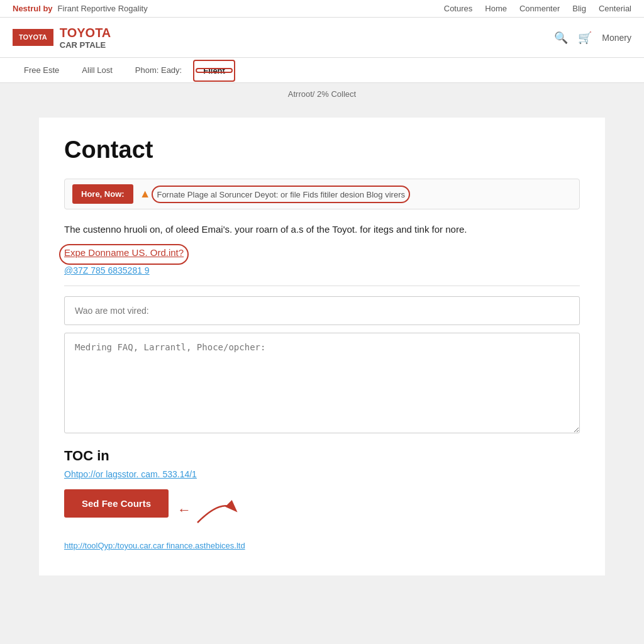 The height and width of the screenshot is (644, 644). What do you see at coordinates (322, 9) in the screenshot?
I see `top-bar: Nestrul by Firant Reportive Rogality Cot…` at bounding box center [322, 9].